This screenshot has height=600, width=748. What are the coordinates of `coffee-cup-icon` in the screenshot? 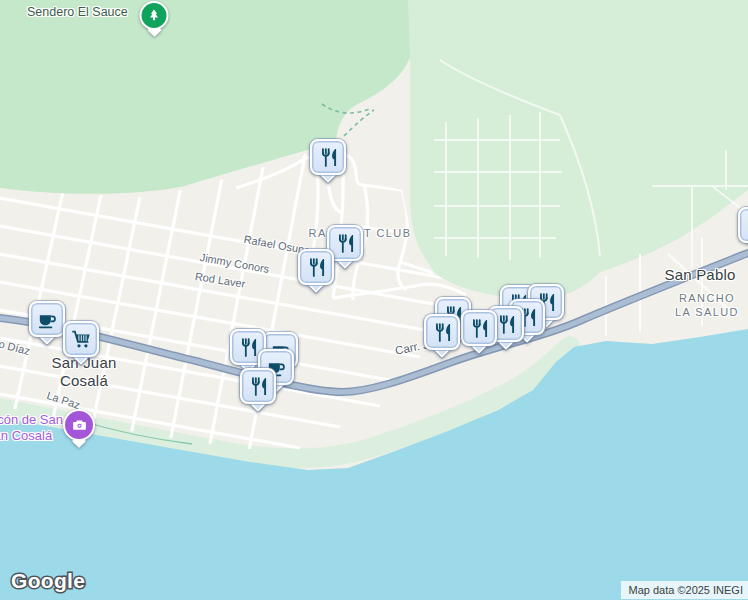 It's located at (48, 320).